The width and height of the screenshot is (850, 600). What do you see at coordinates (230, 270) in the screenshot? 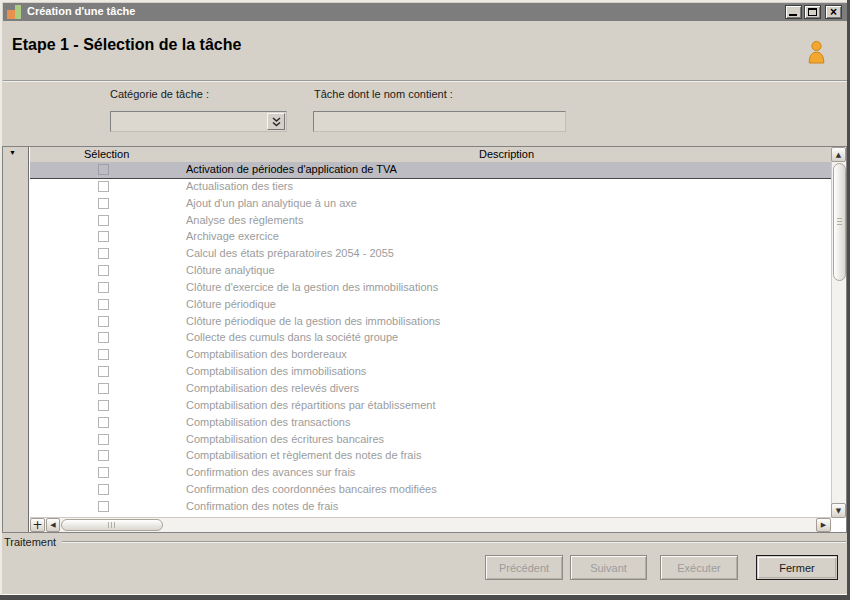
I see `task-description: Clôture analytique` at bounding box center [230, 270].